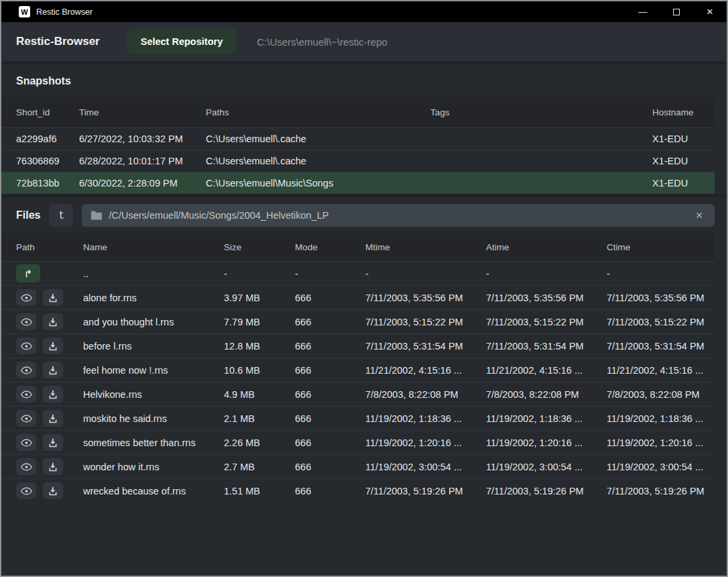 This screenshot has width=728, height=577. I want to click on snapshot-hostname: X1-EDU, so click(684, 139).